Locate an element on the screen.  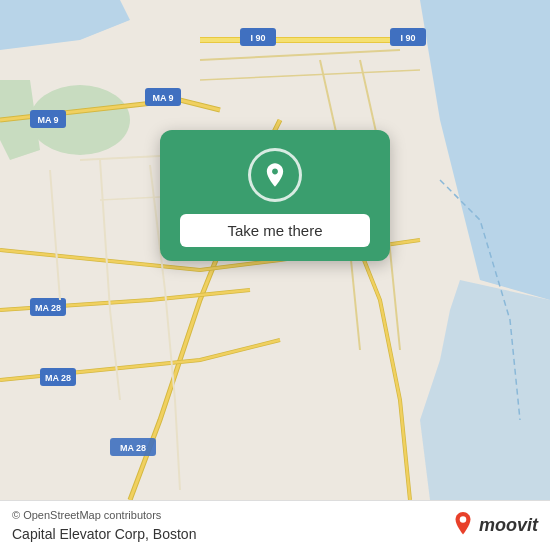
location-label: Capital Elevator Corp, Boston is located at coordinates (104, 534).